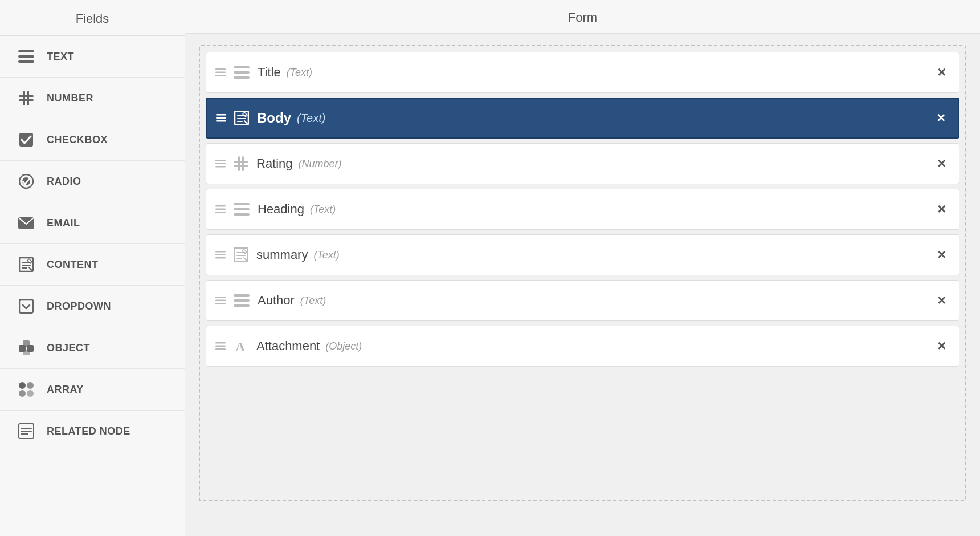  I want to click on sidebar-item-number: NUMBER, so click(92, 98).